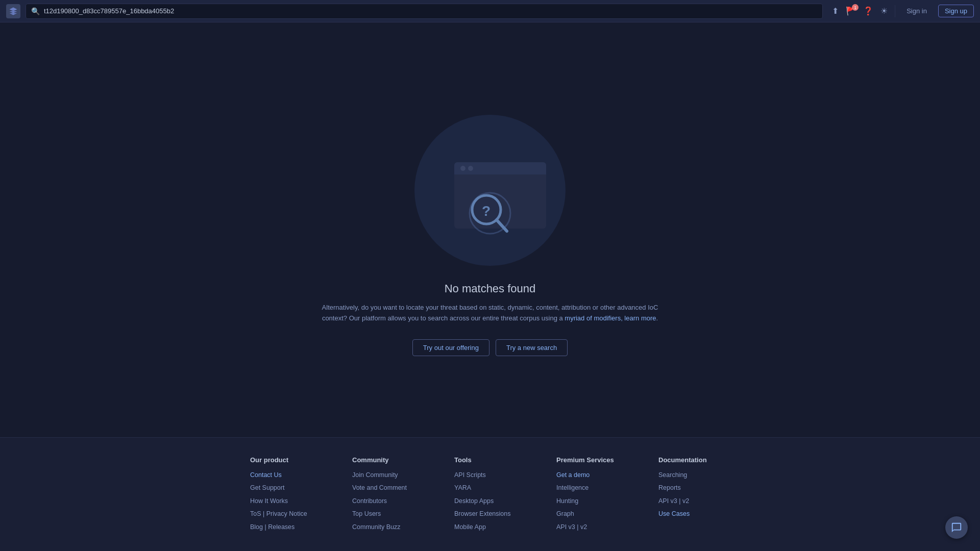 The height and width of the screenshot is (551, 980). I want to click on no-matches-title: No matches found, so click(490, 289).